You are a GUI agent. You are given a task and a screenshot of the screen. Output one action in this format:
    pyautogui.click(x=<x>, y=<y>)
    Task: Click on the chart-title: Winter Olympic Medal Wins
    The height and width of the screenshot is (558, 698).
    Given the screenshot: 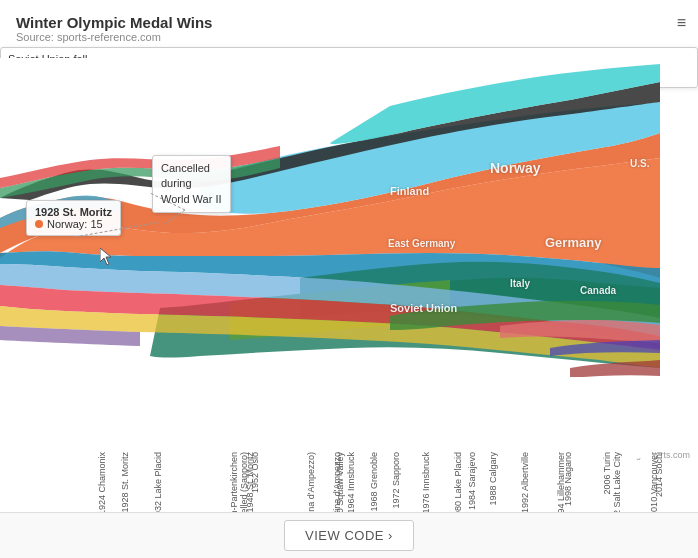 What is the action you would take?
    pyautogui.click(x=349, y=22)
    